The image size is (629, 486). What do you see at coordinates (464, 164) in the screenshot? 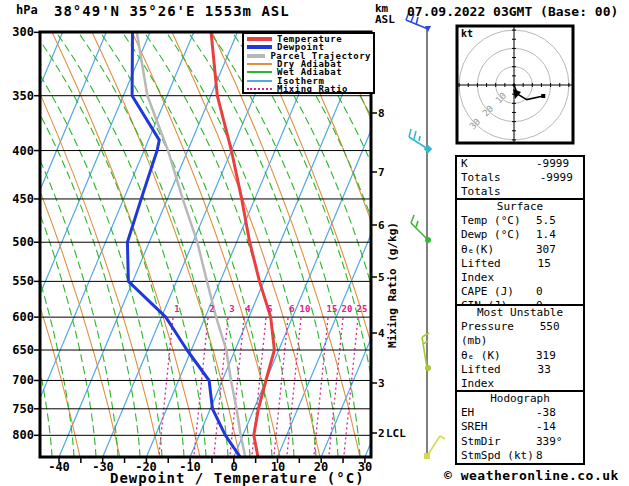
I see `panel-row-label: K` at bounding box center [464, 164].